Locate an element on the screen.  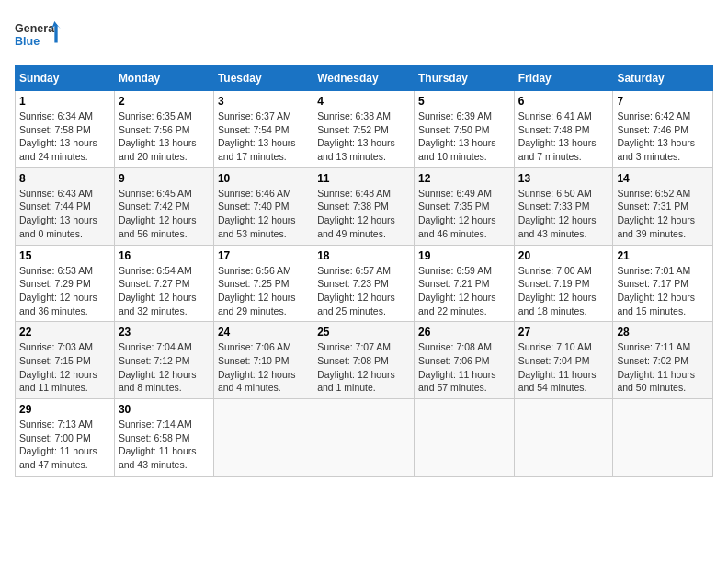
calendar-week-2: 8Sunrise: 6:43 AM Sunset: 7:44 PM Daylig… is located at coordinates (364, 206).